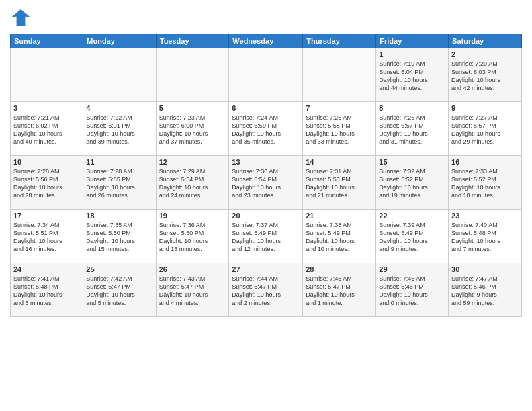 The image size is (532, 411). What do you see at coordinates (266, 17) in the screenshot?
I see `header` at bounding box center [266, 17].